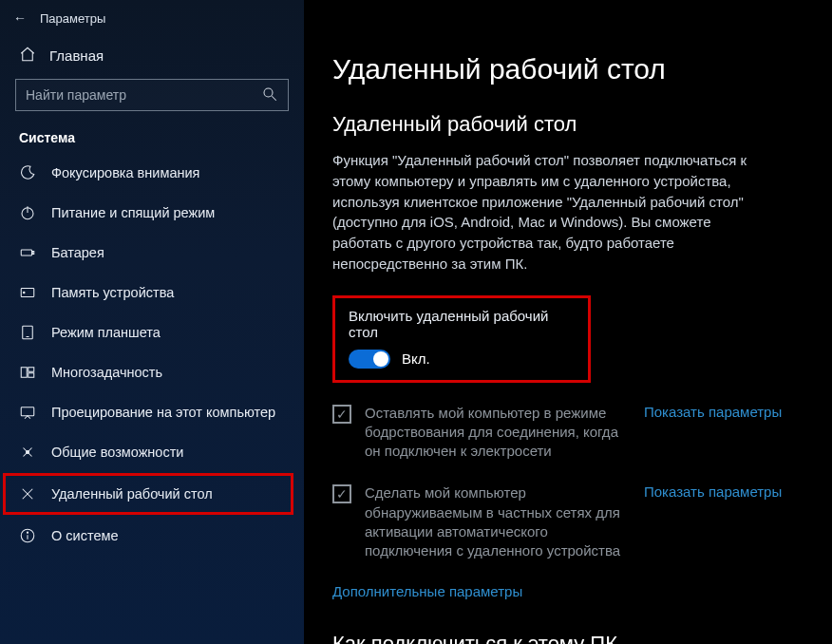 The image size is (832, 644). Describe the element at coordinates (125, 173) in the screenshot. I see `sidebar-item-label: Фокусировка внимания` at that location.